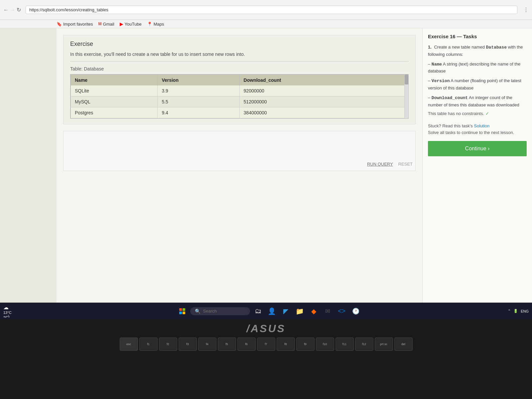 Image resolution: width=532 pixels, height=399 pixels. I want to click on task-number: 1., so click(430, 47).